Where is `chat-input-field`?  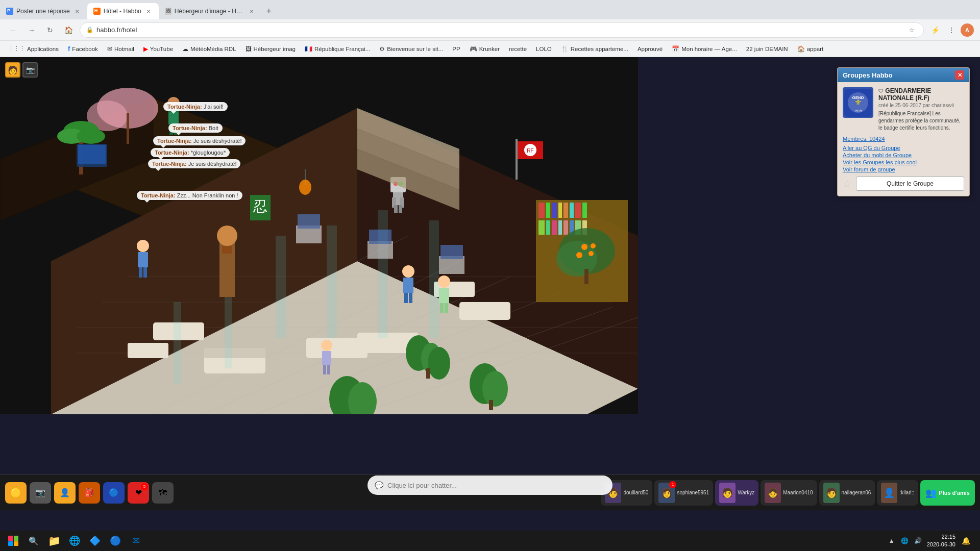
chat-input-field is located at coordinates (496, 486).